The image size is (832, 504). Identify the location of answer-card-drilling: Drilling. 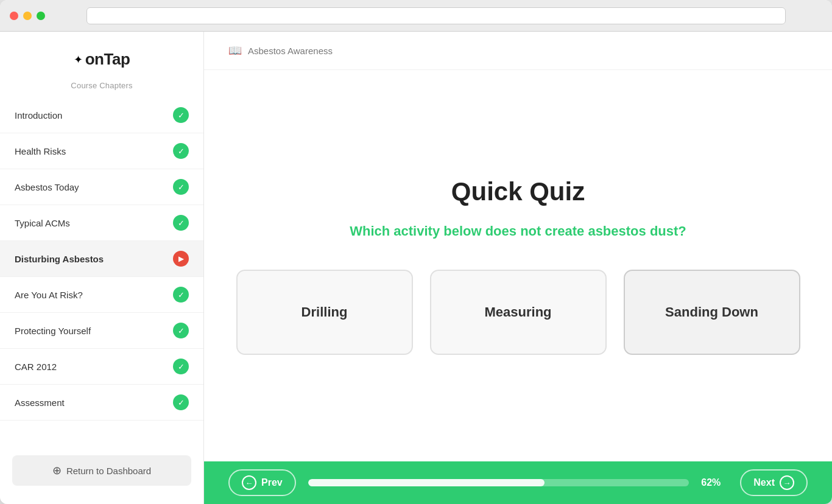
(325, 312).